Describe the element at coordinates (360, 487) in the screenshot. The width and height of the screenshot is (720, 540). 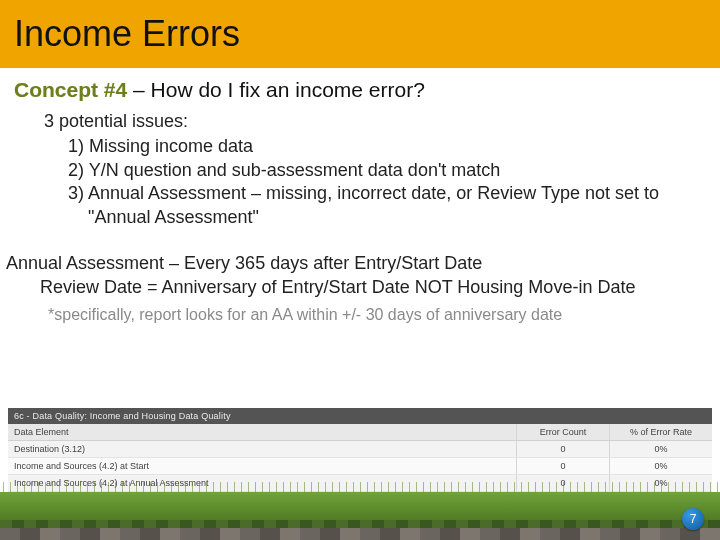
I see `decorative-grass` at that location.